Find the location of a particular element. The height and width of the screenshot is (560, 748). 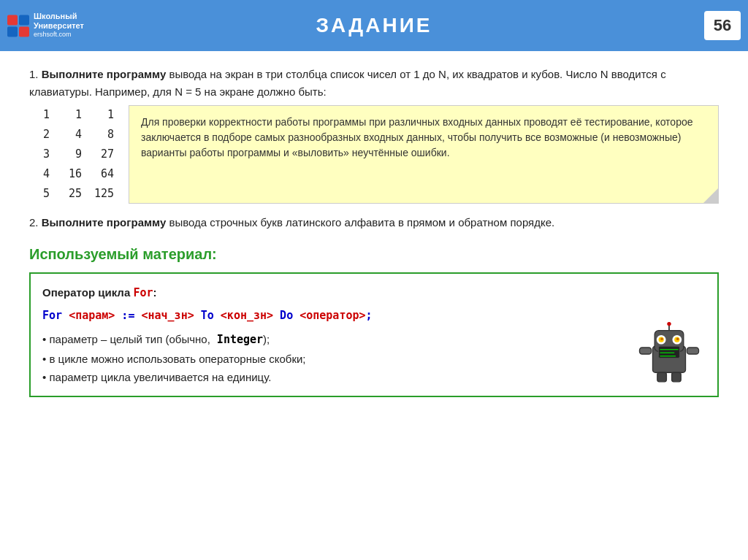

note-box: Для проверки корректности работы програм… is located at coordinates (424, 155).